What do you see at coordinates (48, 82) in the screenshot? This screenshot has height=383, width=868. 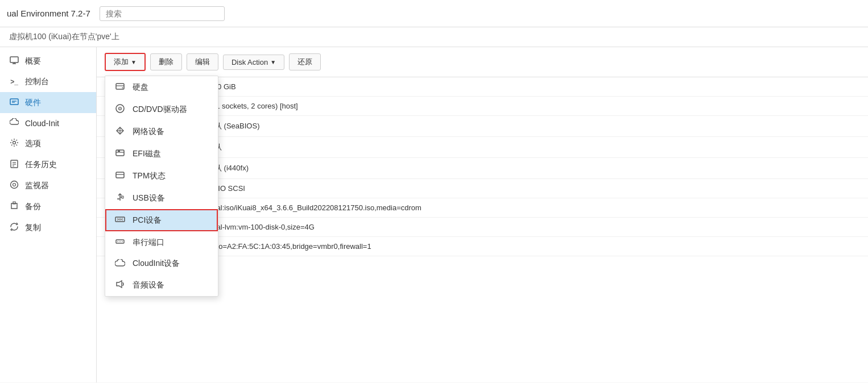 I see `sidebar-item-console: >_ 控制台` at bounding box center [48, 82].